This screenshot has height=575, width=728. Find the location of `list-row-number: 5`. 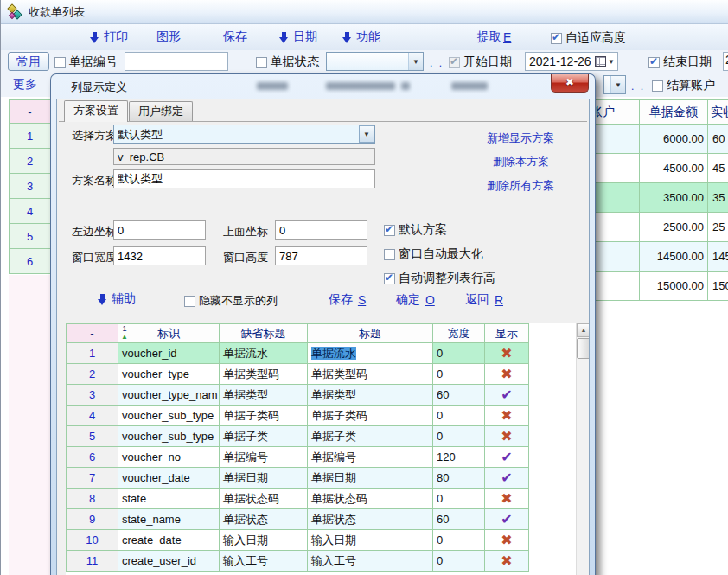

list-row-number: 5 is located at coordinates (29, 237).